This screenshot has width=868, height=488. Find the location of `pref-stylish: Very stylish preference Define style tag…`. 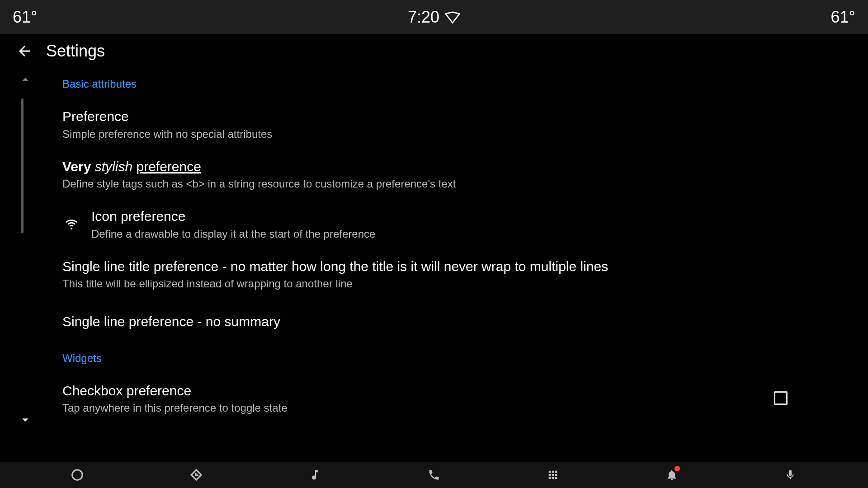

pref-stylish: Very stylish preference Define style tag… is located at coordinates (434, 175).